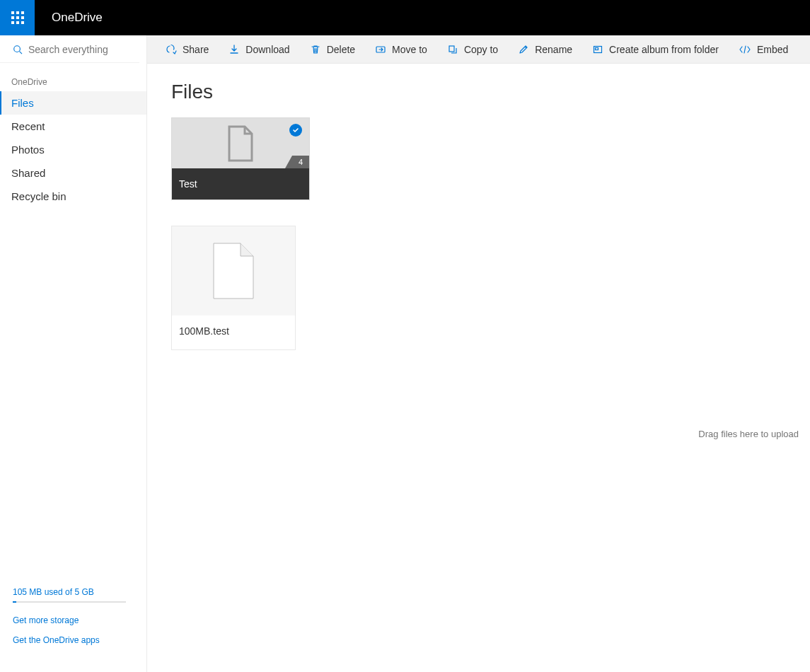 The width and height of the screenshot is (810, 672). What do you see at coordinates (77, 18) in the screenshot?
I see `brand-title: OneDrive` at bounding box center [77, 18].